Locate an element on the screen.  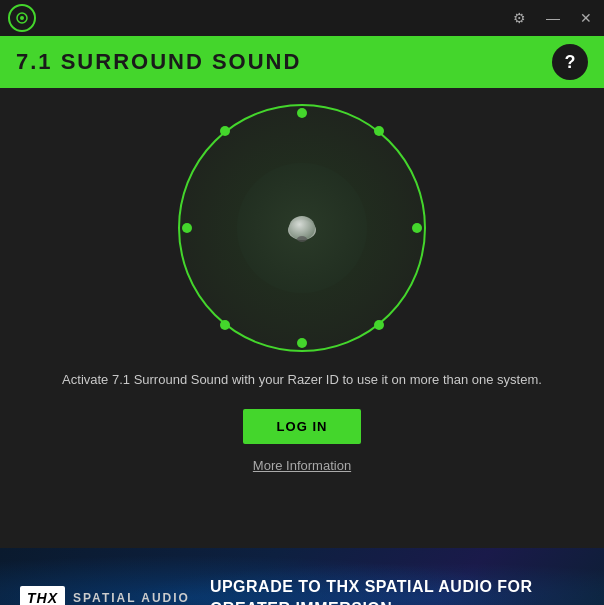
speaker-dot-left is located at coordinates (187, 228).